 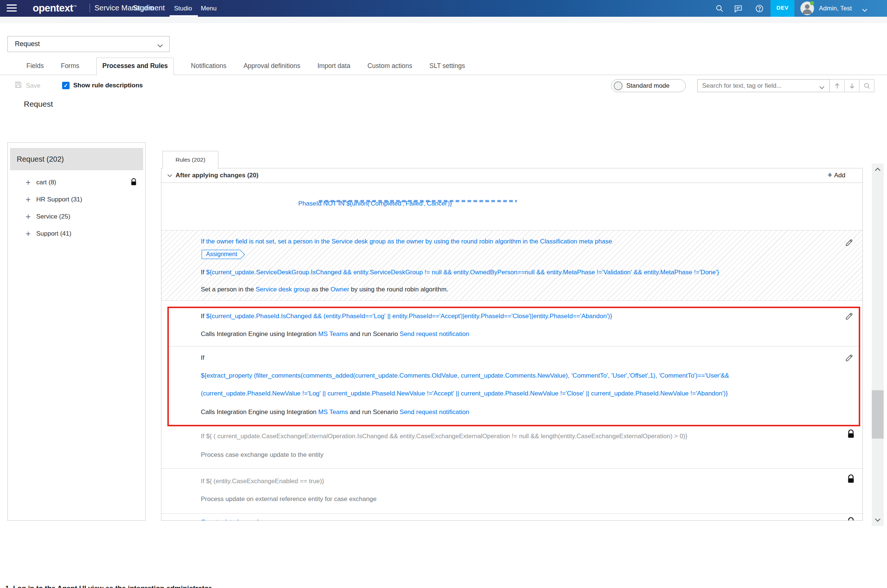 I want to click on tab-import-data: Import data, so click(x=334, y=68).